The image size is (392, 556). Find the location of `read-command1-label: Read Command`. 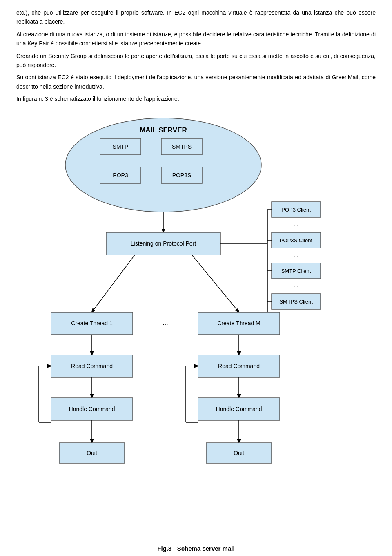

read-command1-label: Read Command is located at coordinates (92, 366).